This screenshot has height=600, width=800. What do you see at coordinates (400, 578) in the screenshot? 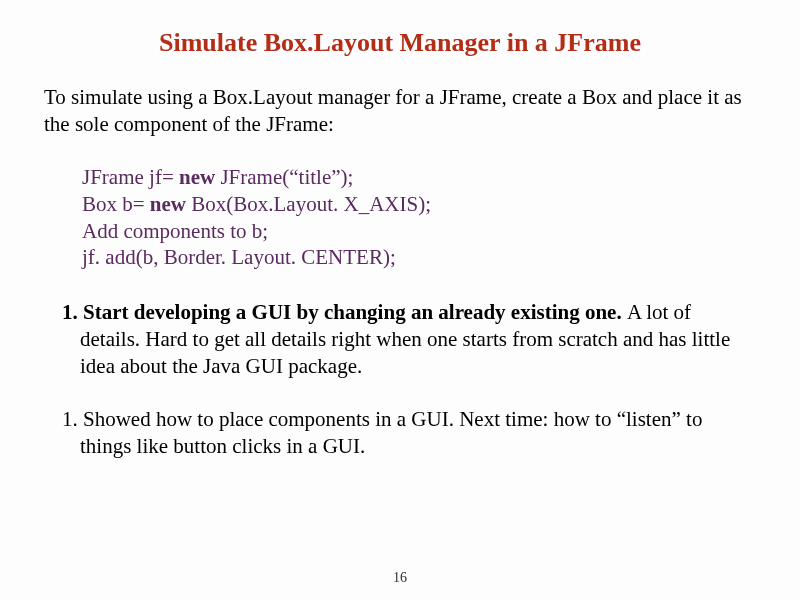
I see `page-number: 16` at bounding box center [400, 578].